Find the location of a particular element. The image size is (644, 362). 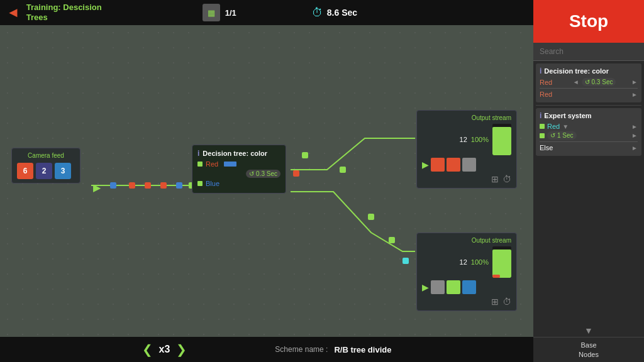

decision-timer-row: 0.3 Sec is located at coordinates (239, 173).